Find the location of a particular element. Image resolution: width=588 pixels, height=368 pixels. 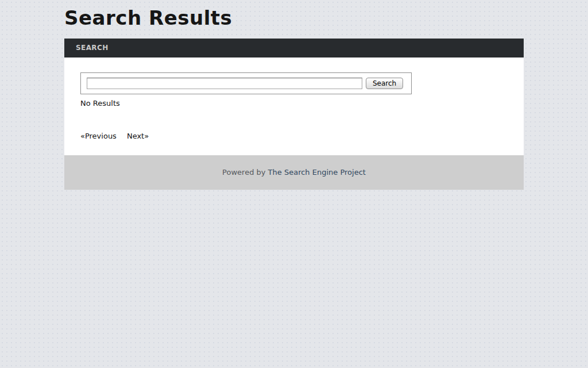

pagination: «PreviousNext» is located at coordinates (302, 136).